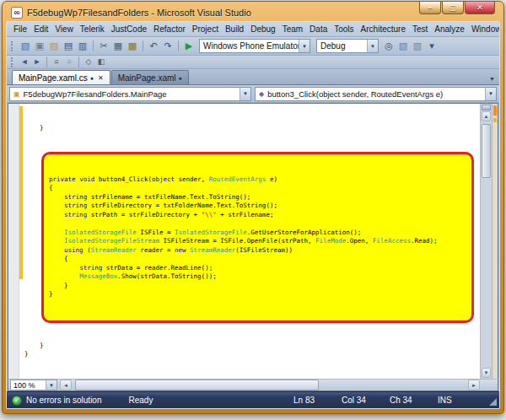 The width and height of the screenshot is (506, 420). I want to click on start-debug-icon: ▶, so click(189, 46).